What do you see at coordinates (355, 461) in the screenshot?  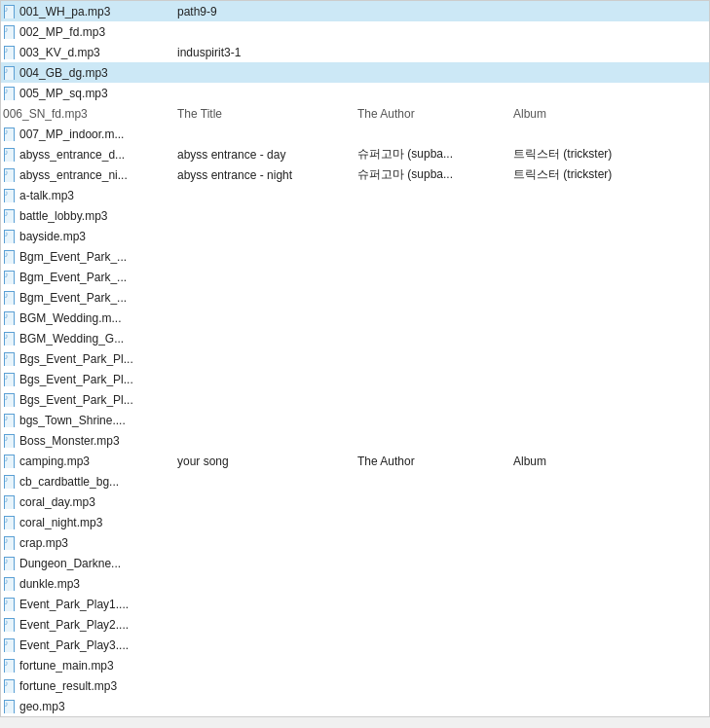 I see `list-item: camping.mp3your songThe AuthorAlbum` at bounding box center [355, 461].